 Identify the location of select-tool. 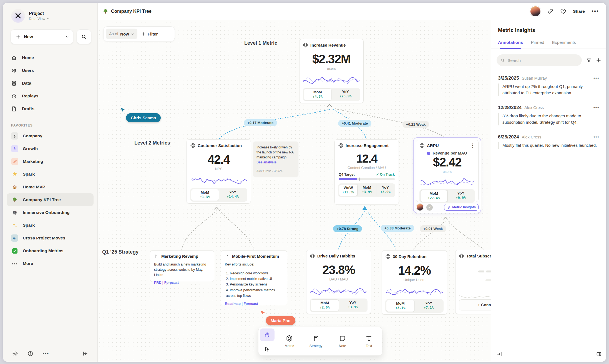
(267, 349).